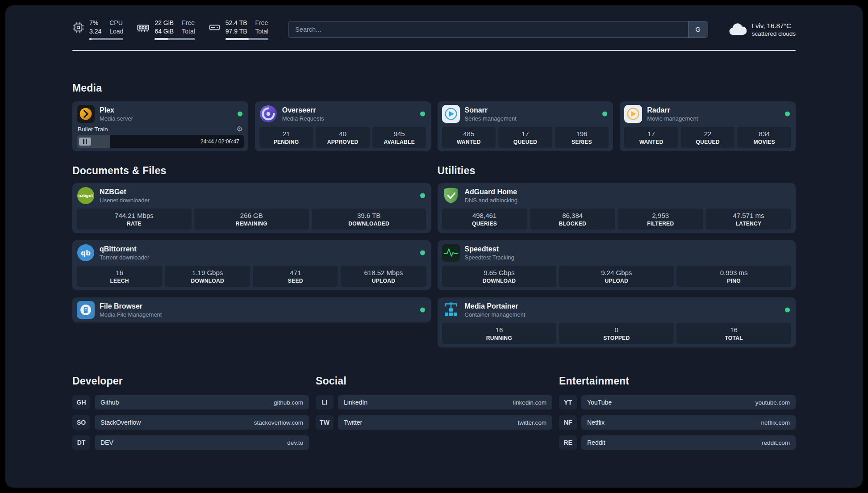  Describe the element at coordinates (677, 413) in the screenshot. I see `entertainment-links: Entertainment YT YouTube youtube.com NF …` at that location.